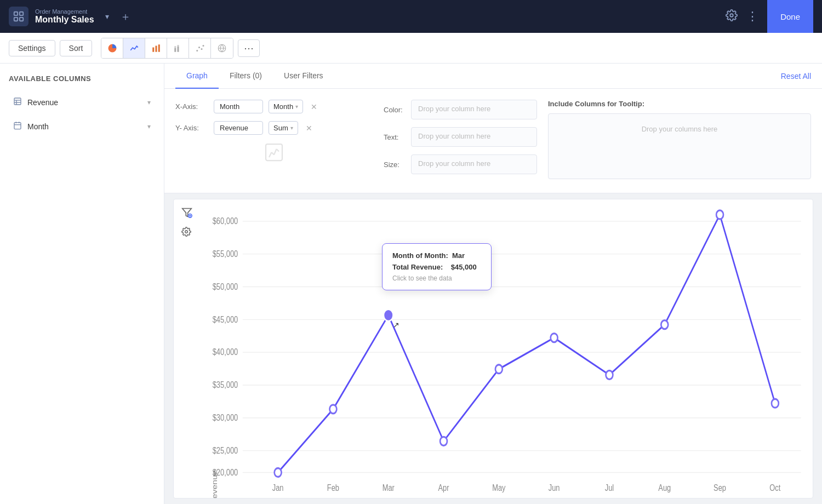 The width and height of the screenshot is (822, 504). What do you see at coordinates (200, 48) in the screenshot?
I see `chart-type-scatter` at bounding box center [200, 48].